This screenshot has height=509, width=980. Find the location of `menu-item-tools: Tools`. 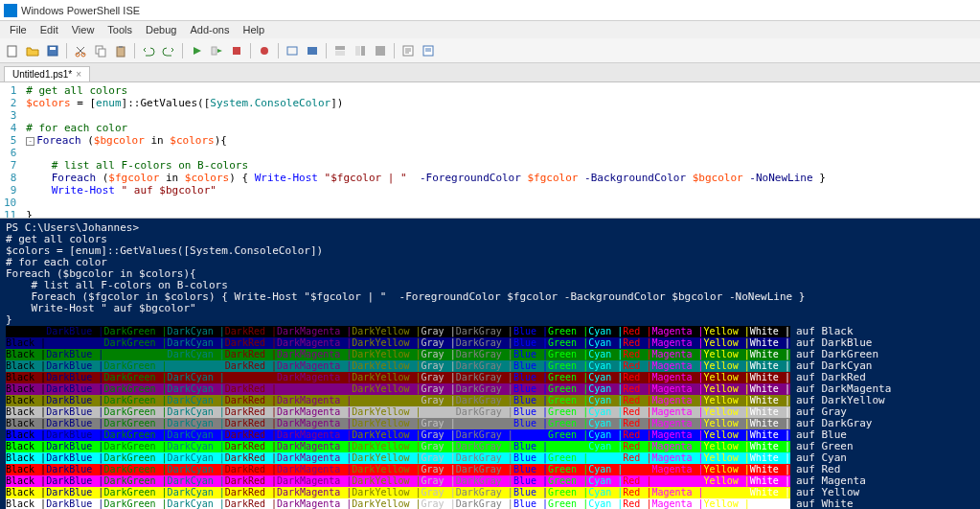

menu-item-tools: Tools is located at coordinates (120, 30).